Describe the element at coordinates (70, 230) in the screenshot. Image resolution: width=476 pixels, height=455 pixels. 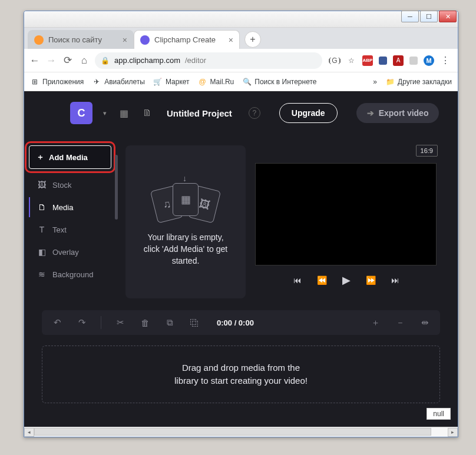
I see `sidebar-item-text: T Text` at that location.